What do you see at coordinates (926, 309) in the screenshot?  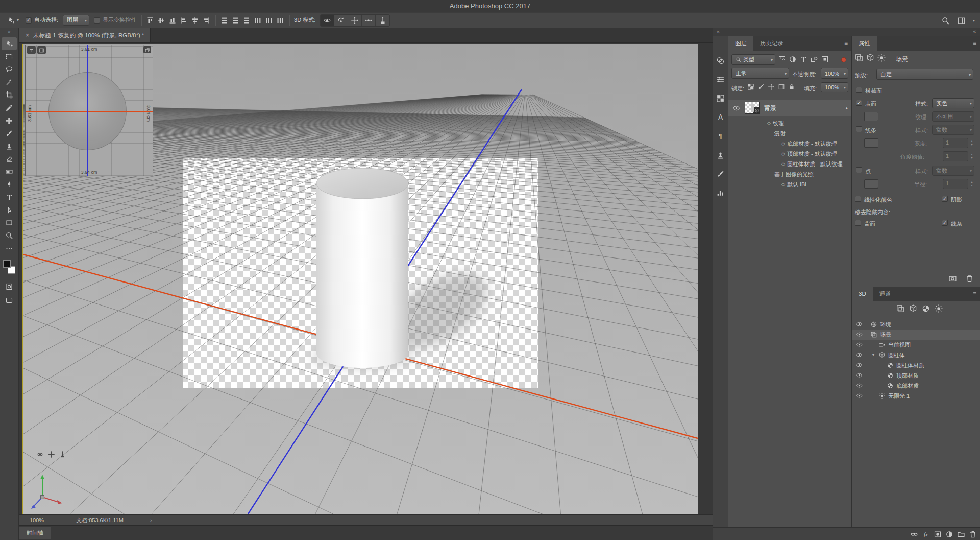 I see `filter-material-icon` at bounding box center [926, 309].